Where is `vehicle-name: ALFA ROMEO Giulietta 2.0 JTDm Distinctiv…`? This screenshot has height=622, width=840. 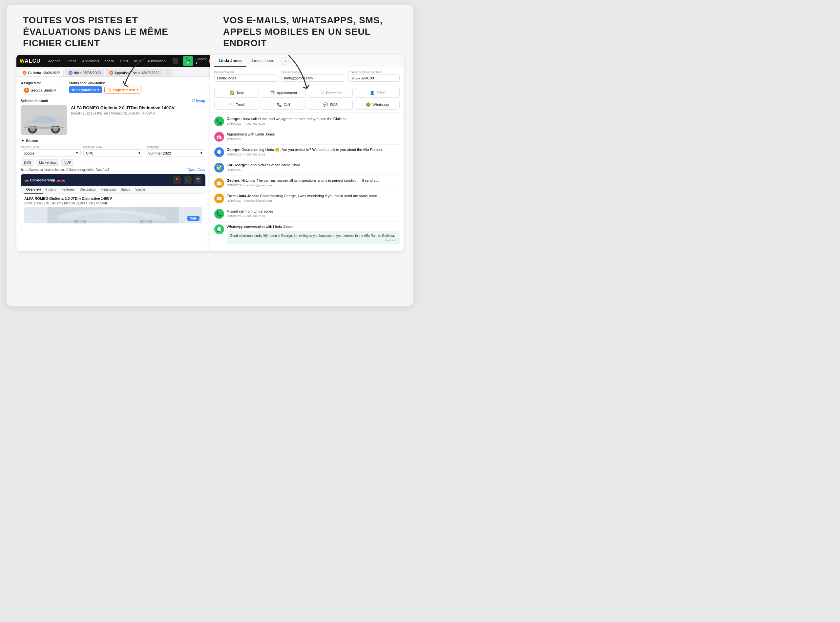 vehicle-name: ALFA ROMEO Giulietta 2.0 JTDm Distinctiv… is located at coordinates (123, 108).